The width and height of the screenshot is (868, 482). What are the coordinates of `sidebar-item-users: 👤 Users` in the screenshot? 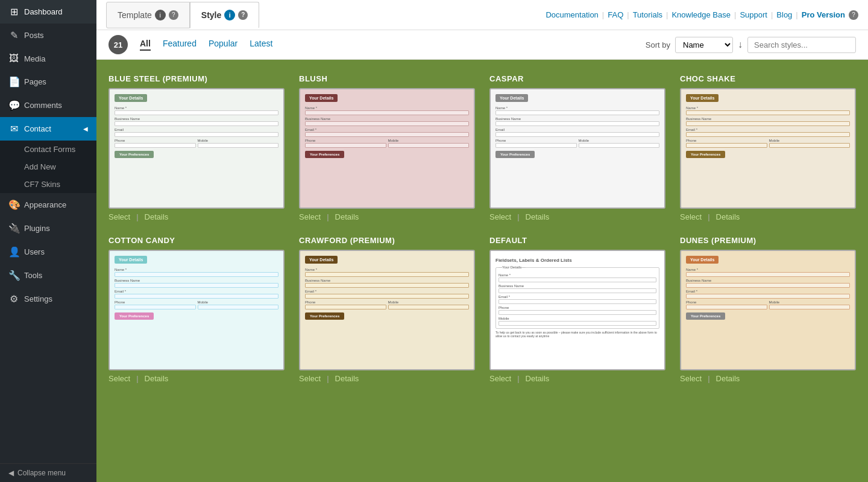 It's located at (48, 252).